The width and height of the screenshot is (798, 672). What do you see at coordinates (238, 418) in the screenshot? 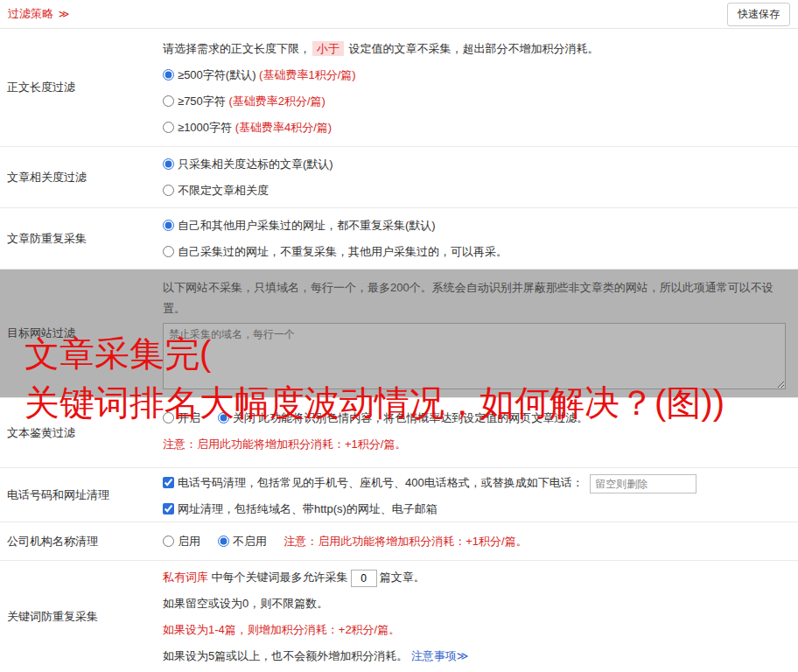
I see `porn-option-off: 关闭` at bounding box center [238, 418].